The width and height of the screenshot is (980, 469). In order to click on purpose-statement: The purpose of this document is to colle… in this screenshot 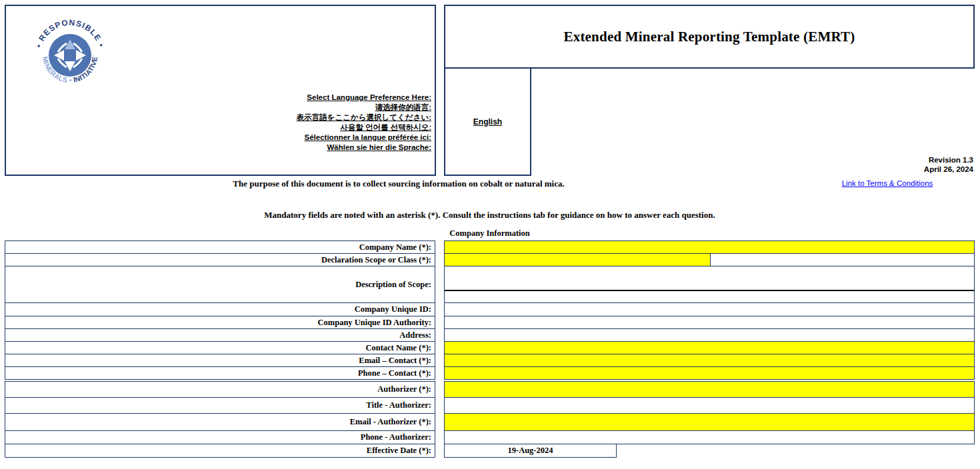, I will do `click(399, 184)`.